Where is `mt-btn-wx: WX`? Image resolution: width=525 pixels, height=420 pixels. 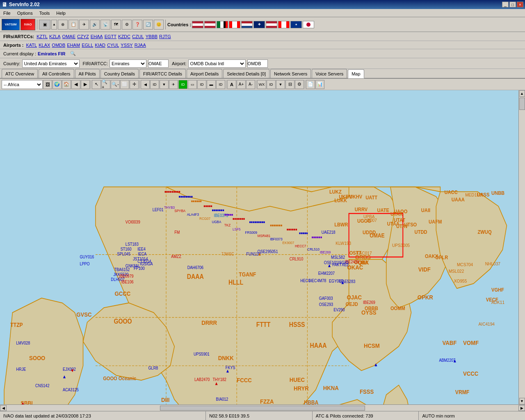
mt-btn-wx: WX is located at coordinates (262, 84).